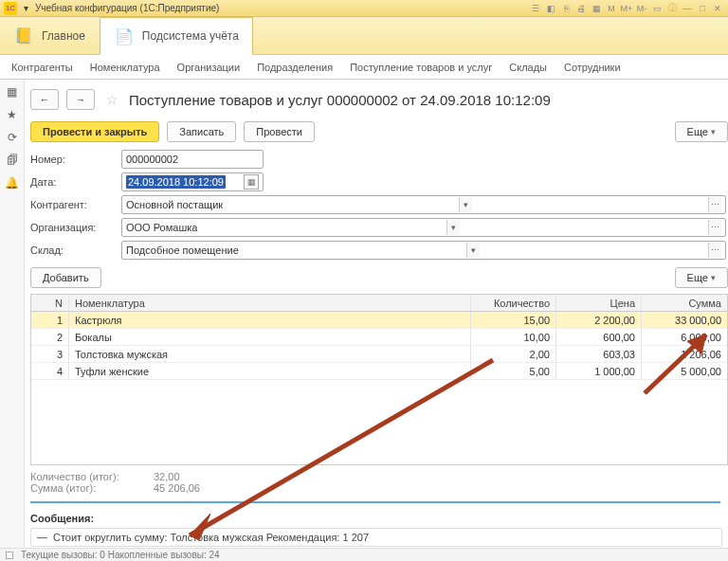 Image resolution: width=728 pixels, height=561 pixels. What do you see at coordinates (82, 477) in the screenshot?
I see `qty-total-label: Количество (итог):` at bounding box center [82, 477].